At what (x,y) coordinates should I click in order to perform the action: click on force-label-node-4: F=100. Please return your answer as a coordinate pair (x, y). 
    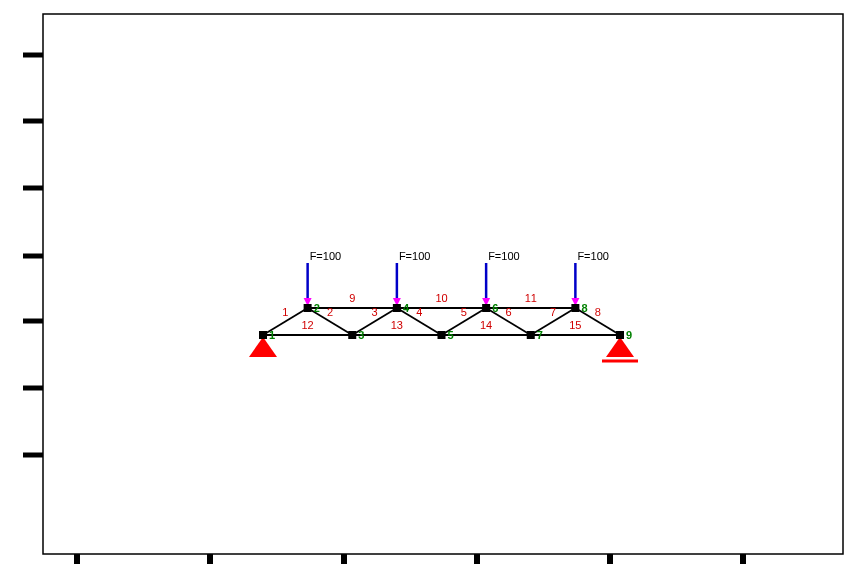
    Looking at the image, I should click on (415, 256).